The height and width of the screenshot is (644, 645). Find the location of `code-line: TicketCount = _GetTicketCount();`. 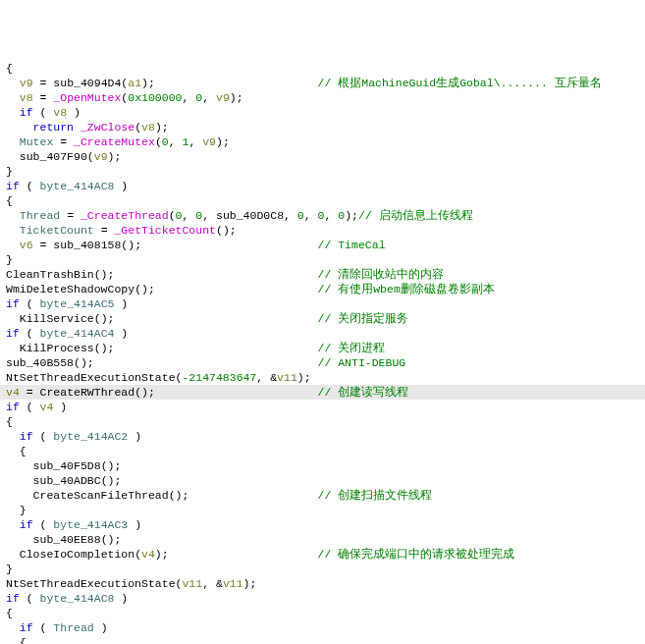

code-line: TicketCount = _GetTicketCount(); is located at coordinates (322, 230).